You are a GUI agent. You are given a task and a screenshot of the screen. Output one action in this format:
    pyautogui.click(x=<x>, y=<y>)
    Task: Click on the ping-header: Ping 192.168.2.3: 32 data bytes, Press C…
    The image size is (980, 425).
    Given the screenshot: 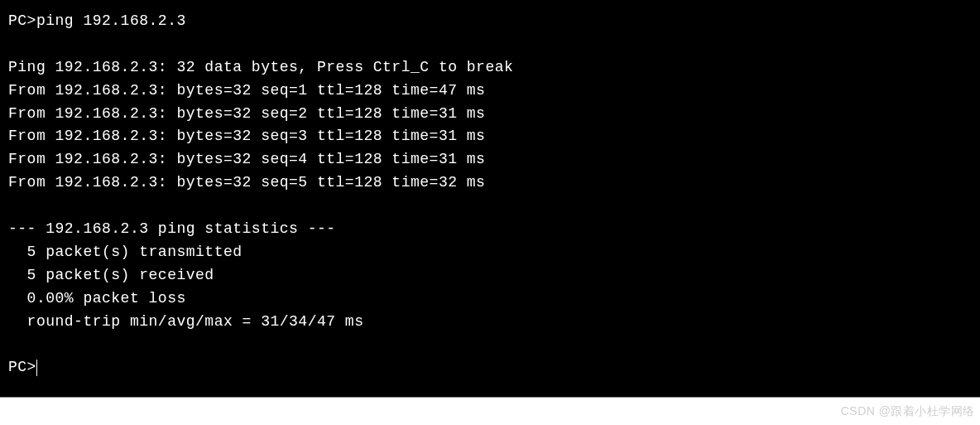 What is the action you would take?
    pyautogui.click(x=261, y=67)
    